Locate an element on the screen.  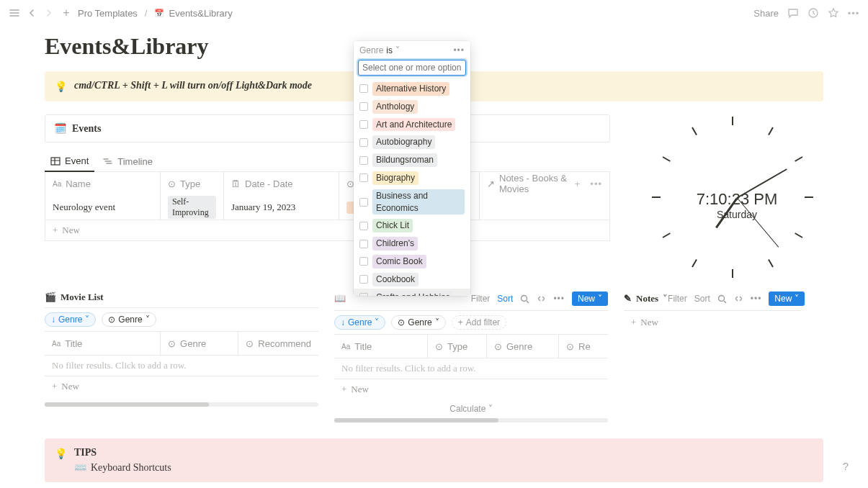
clock-widget: 7:10:23 PM Saturday is located at coordinates (737, 197).